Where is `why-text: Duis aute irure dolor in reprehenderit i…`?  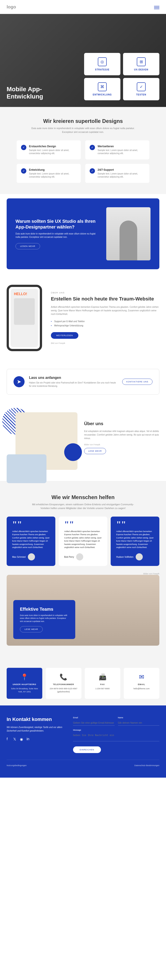 why-text: Duis aute irure dolor in reprehenderit i… is located at coordinates (58, 235).